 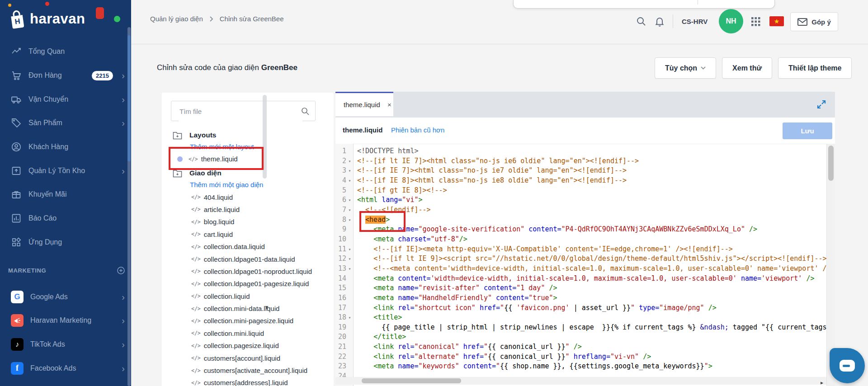 I want to click on tiktok-app-icon: ♪, so click(x=17, y=344).